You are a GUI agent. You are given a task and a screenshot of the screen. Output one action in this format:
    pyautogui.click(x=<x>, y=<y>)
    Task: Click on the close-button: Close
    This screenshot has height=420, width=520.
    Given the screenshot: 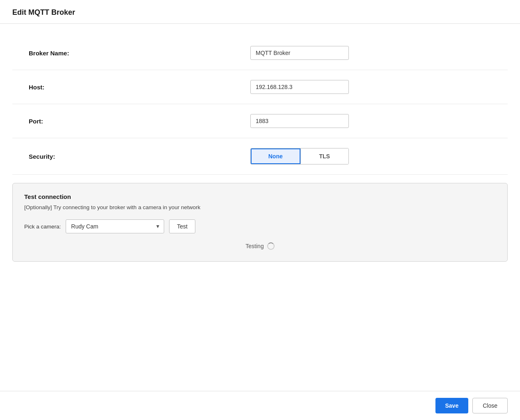 What is the action you would take?
    pyautogui.click(x=490, y=406)
    